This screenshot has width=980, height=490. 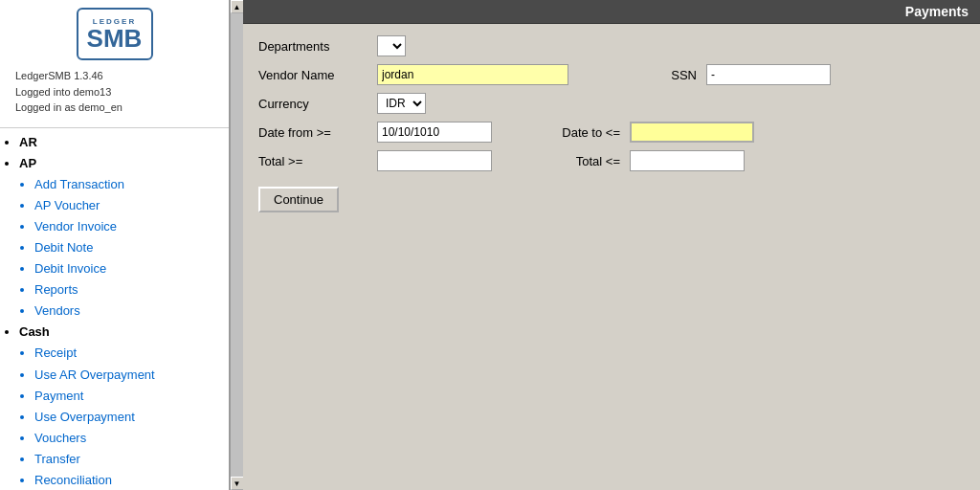 I want to click on continue-button: Continue, so click(x=299, y=199).